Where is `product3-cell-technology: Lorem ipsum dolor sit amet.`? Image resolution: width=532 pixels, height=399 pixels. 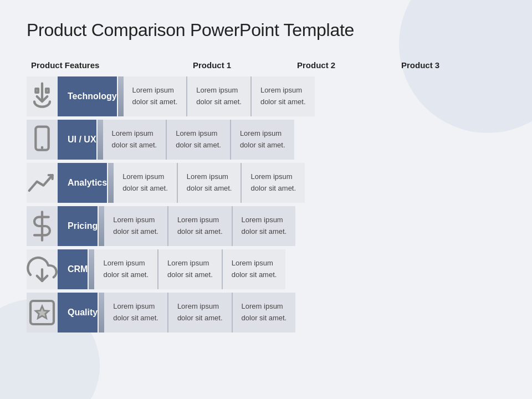 product3-cell-technology: Lorem ipsum dolor sit amet. is located at coordinates (283, 96).